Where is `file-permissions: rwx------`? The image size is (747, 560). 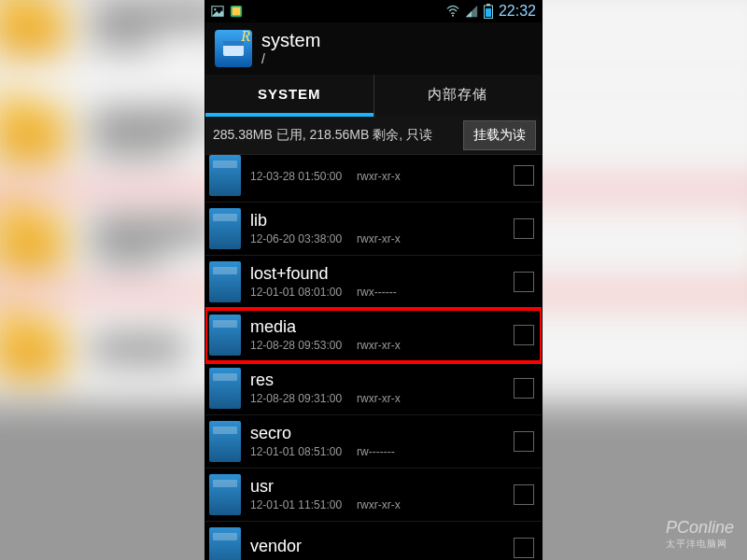 file-permissions: rwx------ is located at coordinates (377, 292).